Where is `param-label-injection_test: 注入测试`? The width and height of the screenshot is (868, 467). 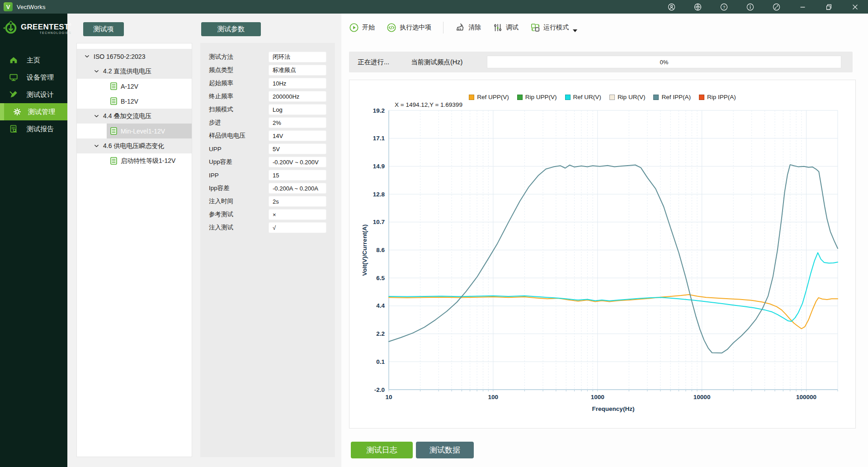
param-label-injection_test: 注入测试 is located at coordinates (239, 228).